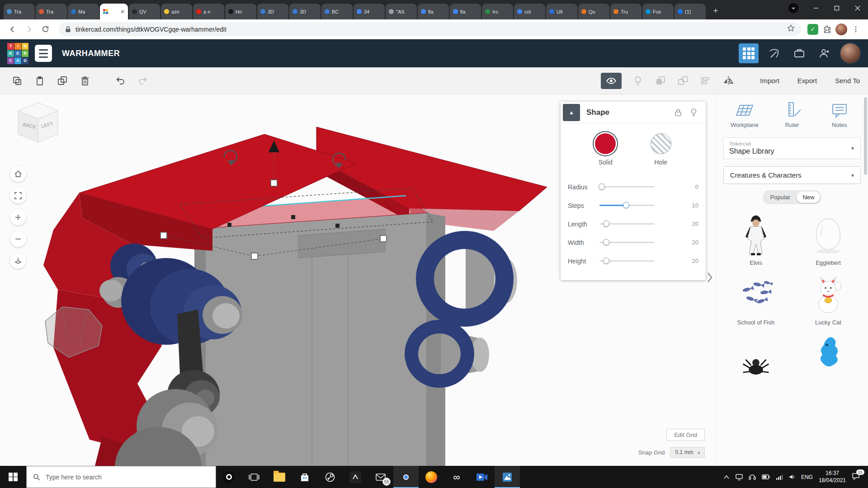 The height and width of the screenshot is (488, 868). I want to click on lock-shape-icon, so click(678, 113).